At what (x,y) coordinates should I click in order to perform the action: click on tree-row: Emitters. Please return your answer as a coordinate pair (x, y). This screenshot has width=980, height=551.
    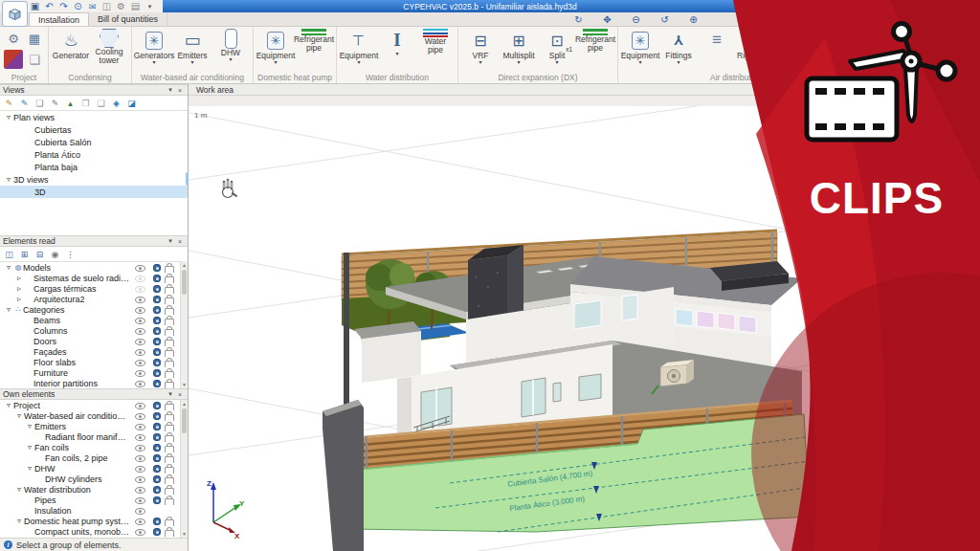
    Looking at the image, I should click on (90, 427).